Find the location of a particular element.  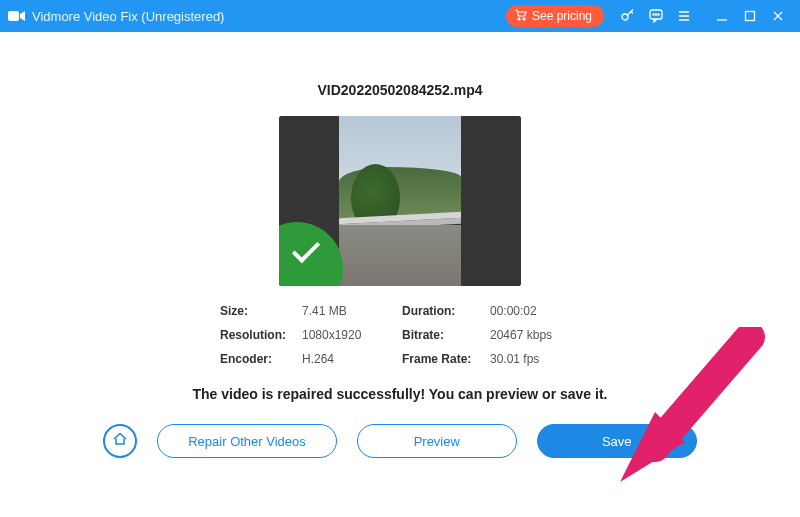

minimize-button is located at coordinates (722, 16).